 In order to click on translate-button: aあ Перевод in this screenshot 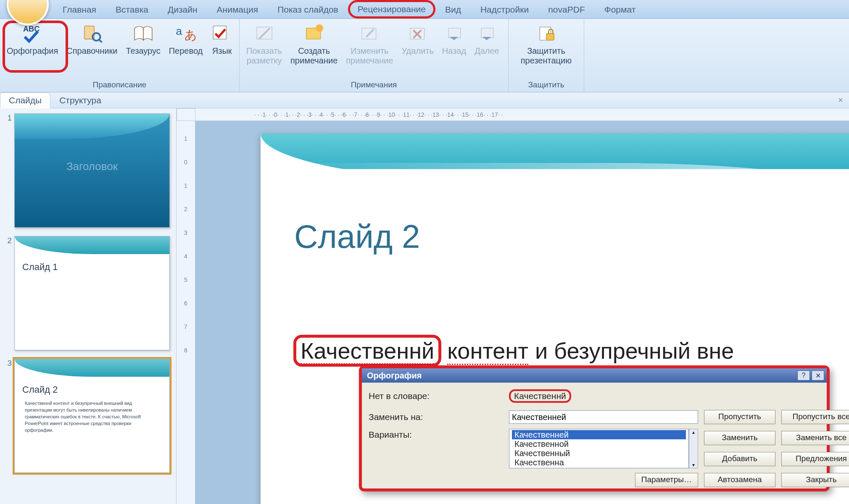, I will do `click(186, 39)`.